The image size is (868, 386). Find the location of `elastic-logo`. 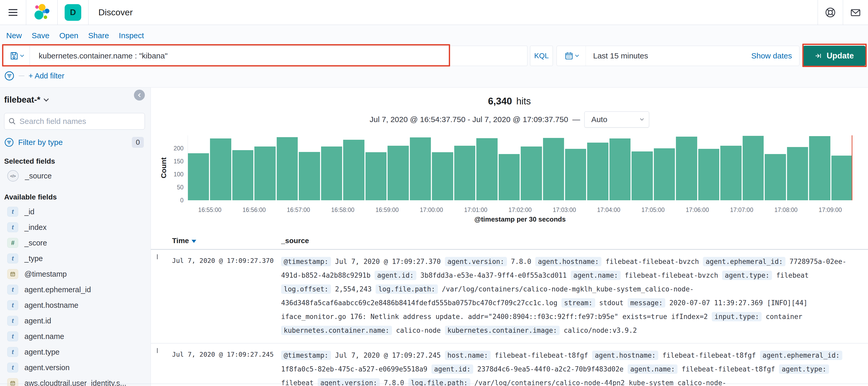

elastic-logo is located at coordinates (42, 12).